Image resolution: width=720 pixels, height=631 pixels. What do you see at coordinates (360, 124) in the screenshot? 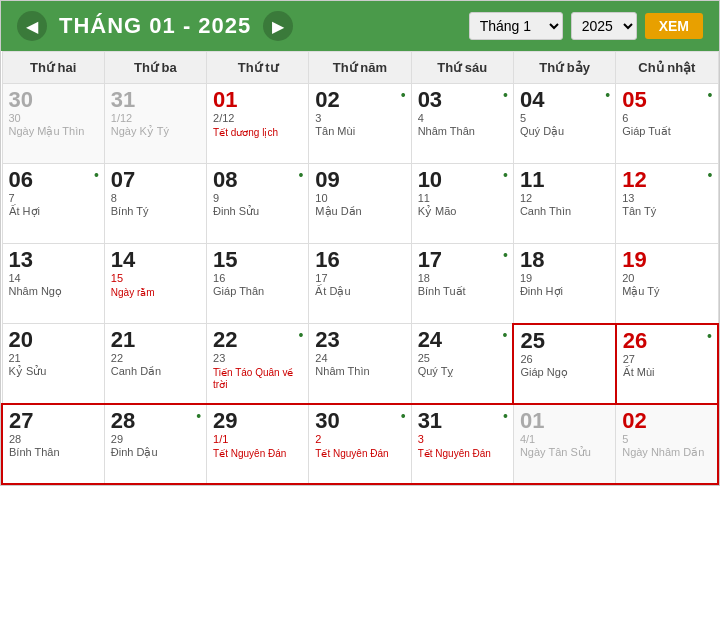
I see `calendar-row: 3030Ngày Mậu Thìn311/12Ngày Kỷ Tý012/12T…` at bounding box center [360, 124].